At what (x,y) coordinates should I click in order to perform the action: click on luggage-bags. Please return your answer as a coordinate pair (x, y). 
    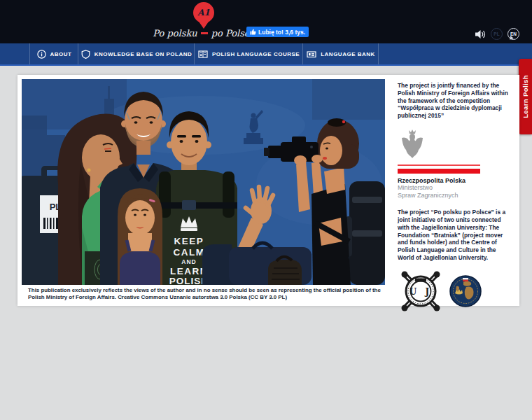
    Looking at the image, I should click on (257, 264).